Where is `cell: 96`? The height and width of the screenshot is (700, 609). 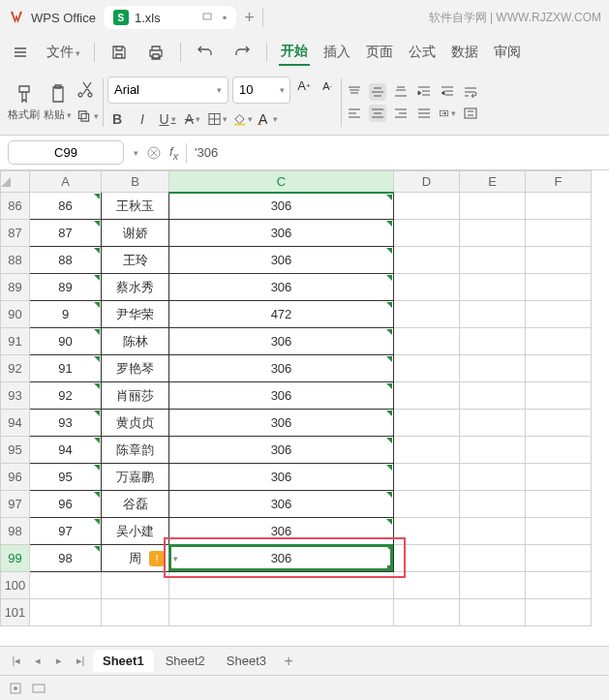
cell: 96 is located at coordinates (66, 504).